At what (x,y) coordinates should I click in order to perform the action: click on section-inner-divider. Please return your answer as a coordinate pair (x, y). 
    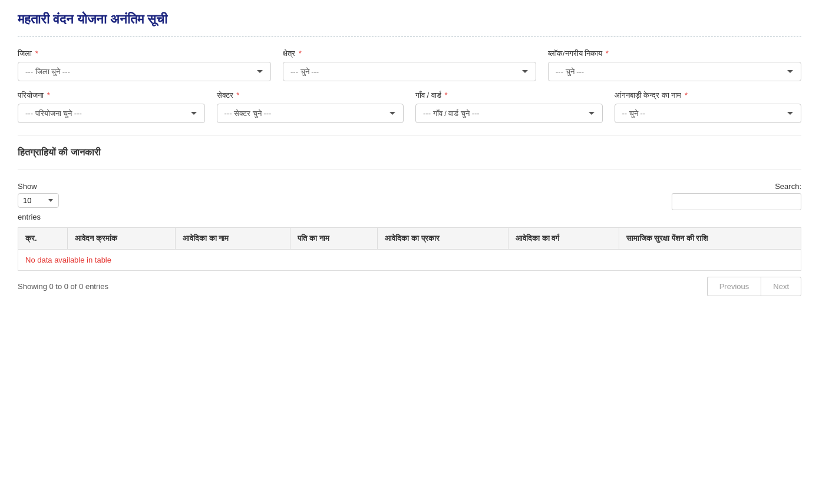
    Looking at the image, I should click on (410, 170).